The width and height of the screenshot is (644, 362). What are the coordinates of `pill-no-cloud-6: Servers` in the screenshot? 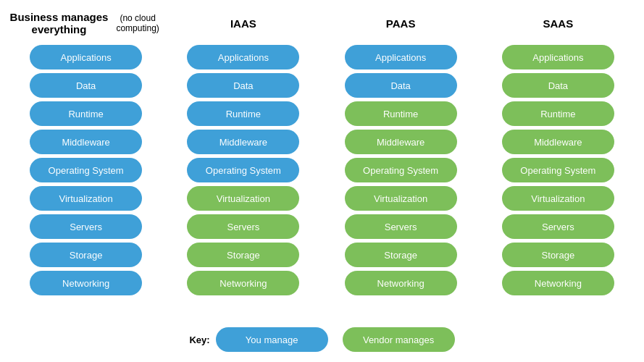 It's located at (85, 227).